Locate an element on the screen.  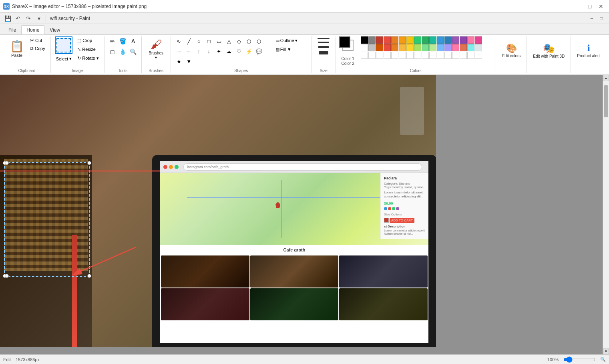
shape-line: ╱ is located at coordinates (189, 41).